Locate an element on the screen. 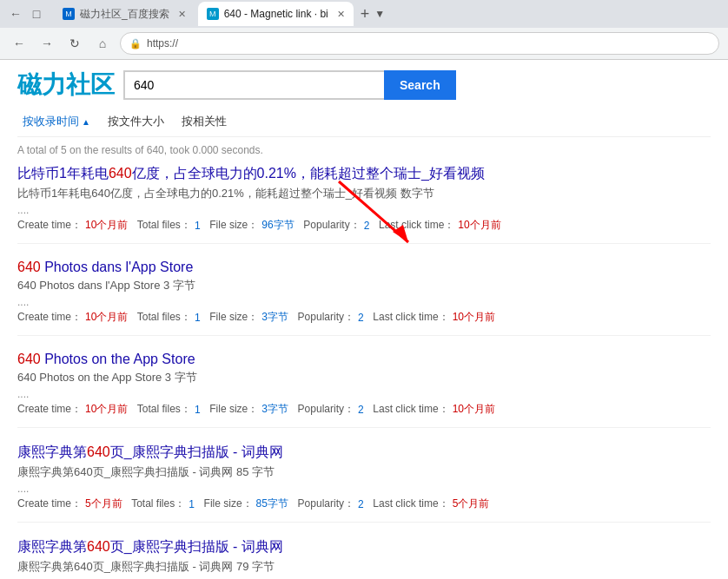 Image resolution: width=728 pixels, height=579 pixels. result-1-title: 比特币1年耗电640亿度，占全球电力的0.21%，能耗超过整个瑞士_好看视频 is located at coordinates (251, 174).